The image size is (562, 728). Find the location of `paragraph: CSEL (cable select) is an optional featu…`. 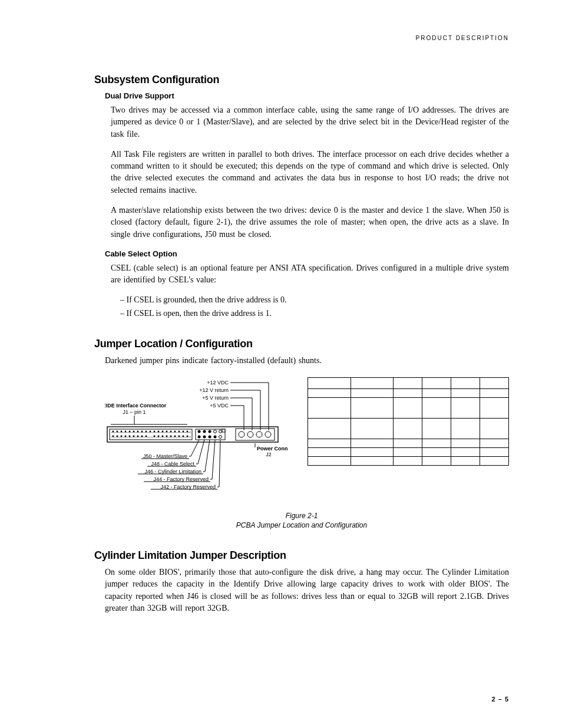

paragraph: CSEL (cable select) is an optional featu… is located at coordinates (310, 275).